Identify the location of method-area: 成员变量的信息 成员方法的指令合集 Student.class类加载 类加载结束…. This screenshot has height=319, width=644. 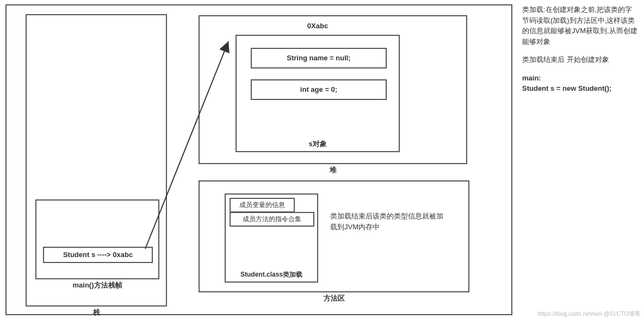
(334, 236).